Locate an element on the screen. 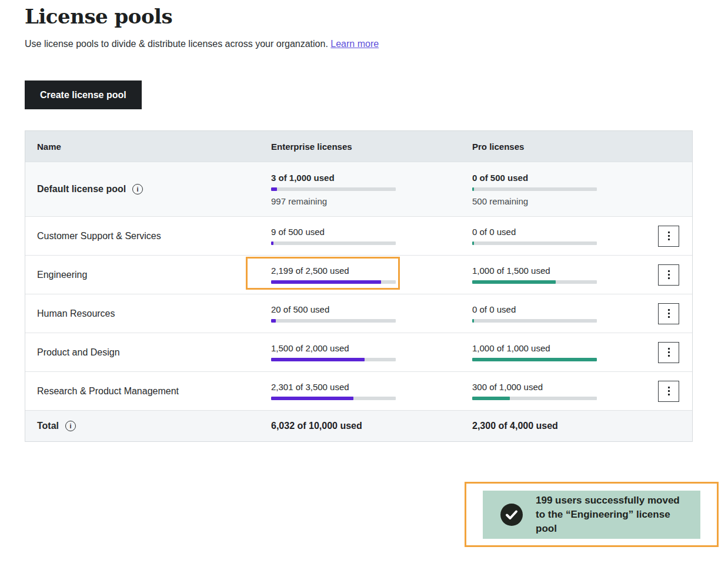  pro-usage-cell: 0 of 500 used 500 remaining is located at coordinates (552, 189).